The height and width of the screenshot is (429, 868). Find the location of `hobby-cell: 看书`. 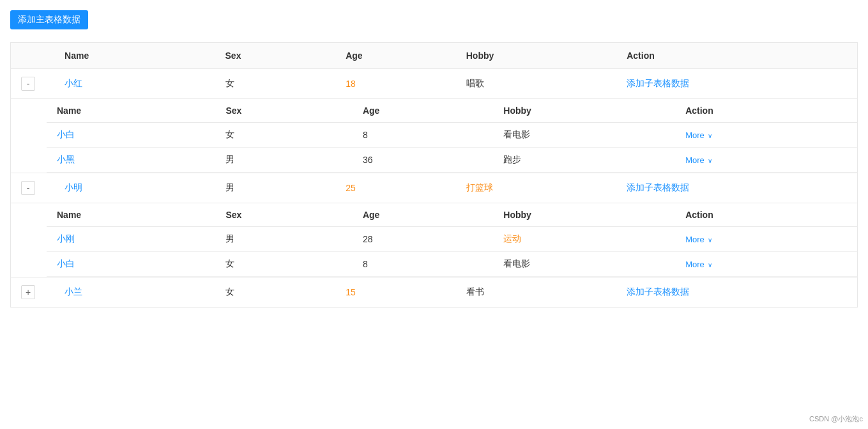

hobby-cell: 看书 is located at coordinates (537, 293).